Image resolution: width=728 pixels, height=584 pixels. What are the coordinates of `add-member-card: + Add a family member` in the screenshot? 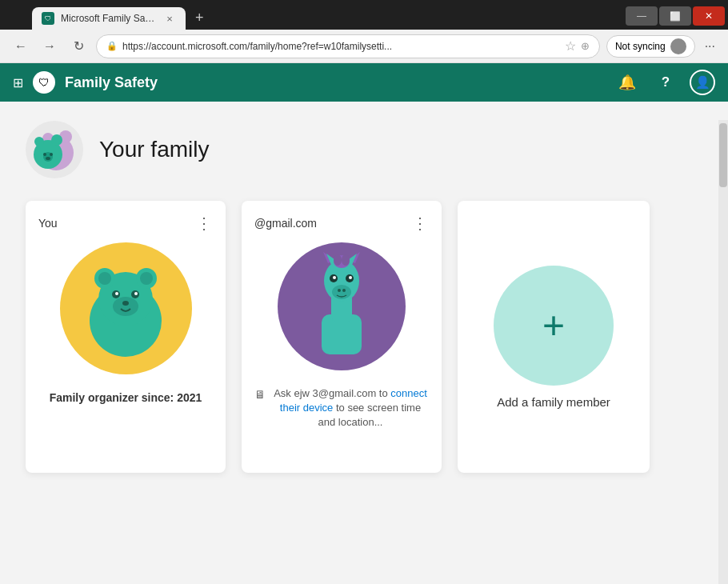 It's located at (554, 337).